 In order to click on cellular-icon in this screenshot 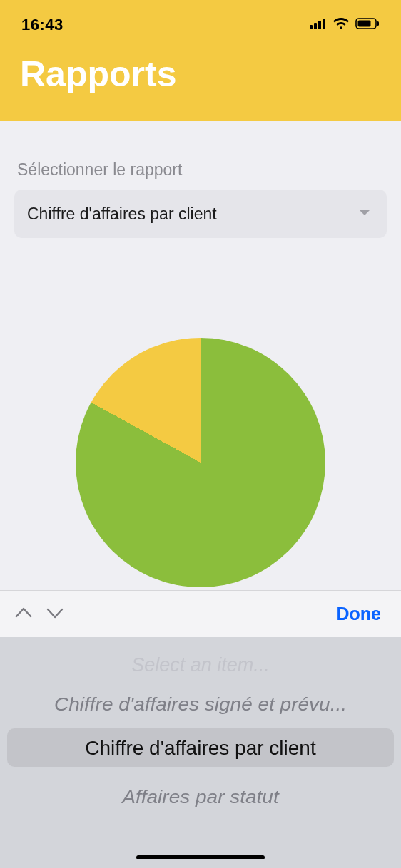, I will do `click(318, 25)`.